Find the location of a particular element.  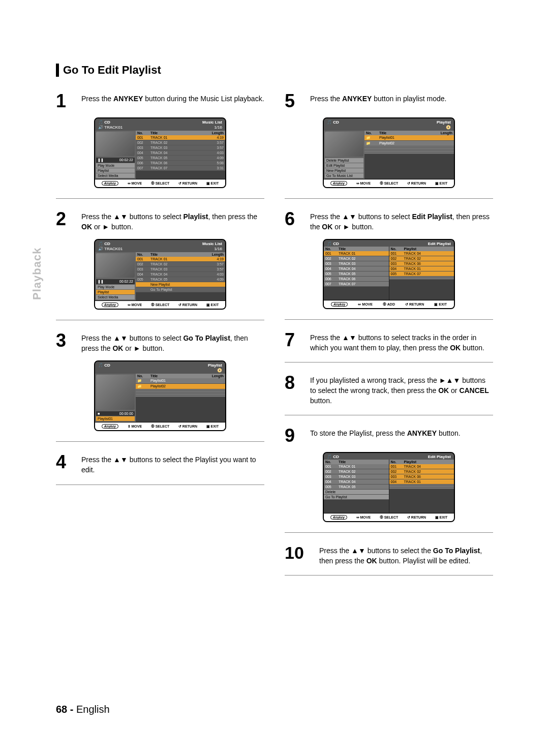

ui-playlist-5: 🎵 CDPlaylist 📀 Delete Playlist Edit Play… is located at coordinates (389, 153).